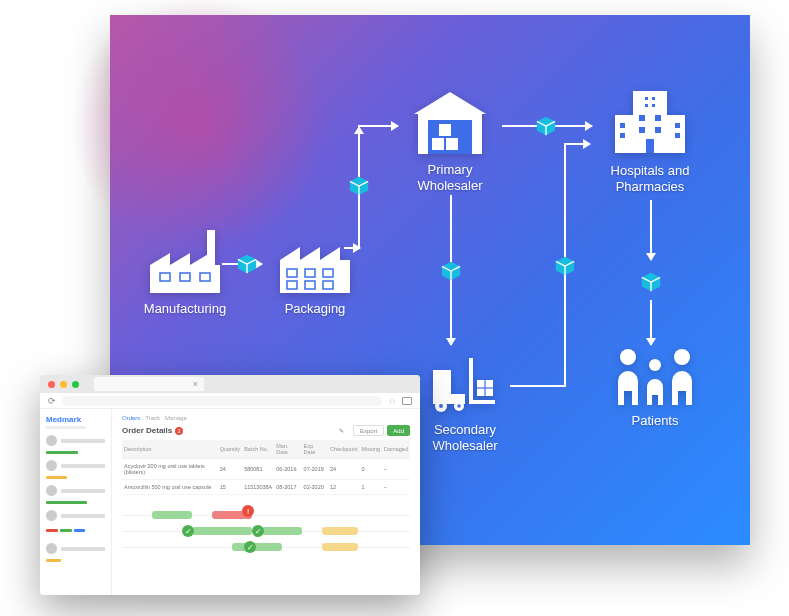 This screenshot has width=789, height=616. Describe the element at coordinates (147, 430) in the screenshot. I see `page-title: Order Details` at that location.